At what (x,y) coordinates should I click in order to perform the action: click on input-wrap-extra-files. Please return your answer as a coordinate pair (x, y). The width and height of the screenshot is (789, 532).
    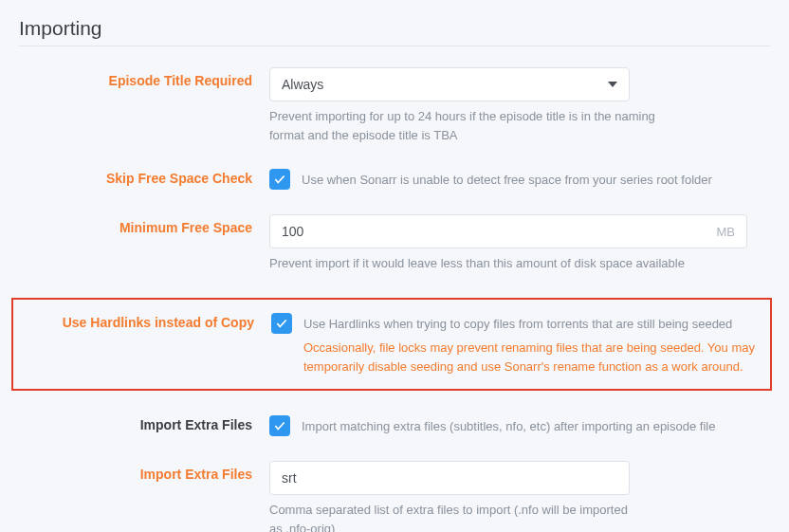
    Looking at the image, I should click on (450, 478).